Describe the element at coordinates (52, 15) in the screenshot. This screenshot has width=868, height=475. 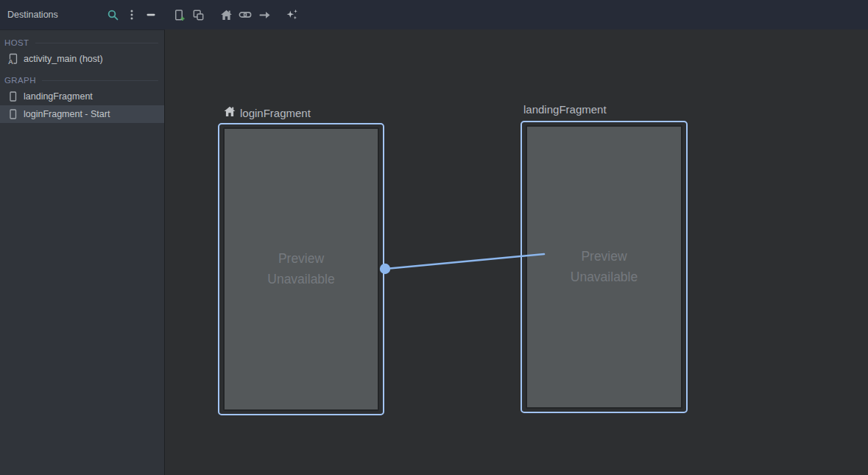
I see `destinations-panel-title: Destinations` at that location.